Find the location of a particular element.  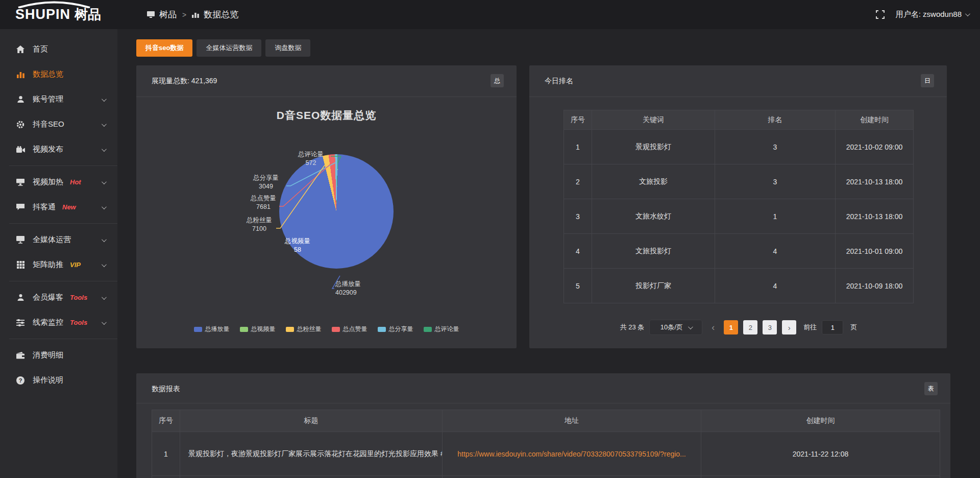

screen-icon is located at coordinates (151, 14).